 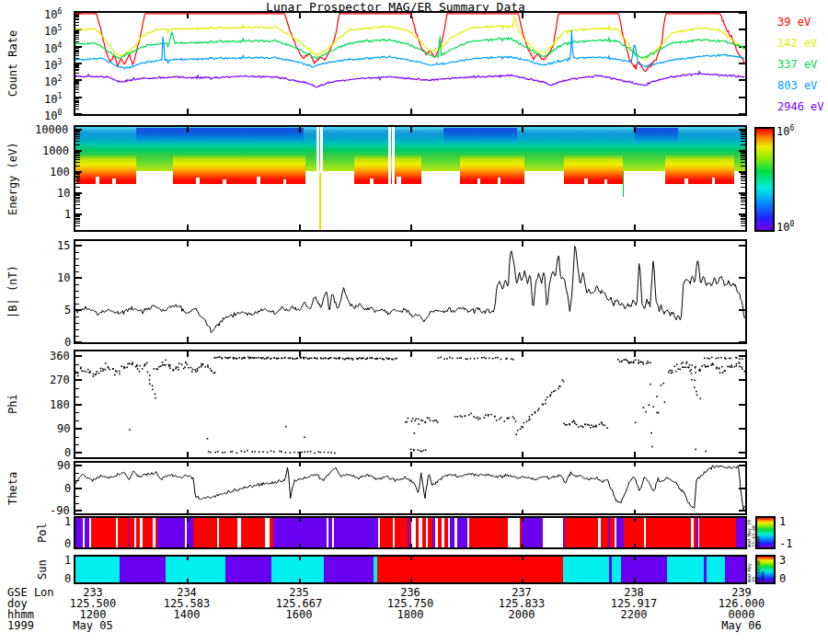 What do you see at coordinates (63, 193) in the screenshot?
I see `energy-ytick-label: 10` at bounding box center [63, 193].